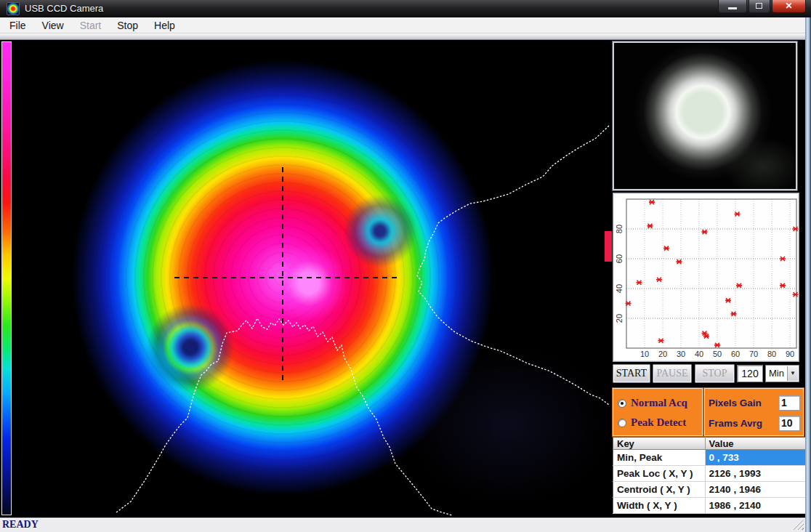 This screenshot has width=811, height=532. What do you see at coordinates (760, 164) in the screenshot?
I see `thumbnail-smudge` at bounding box center [760, 164].